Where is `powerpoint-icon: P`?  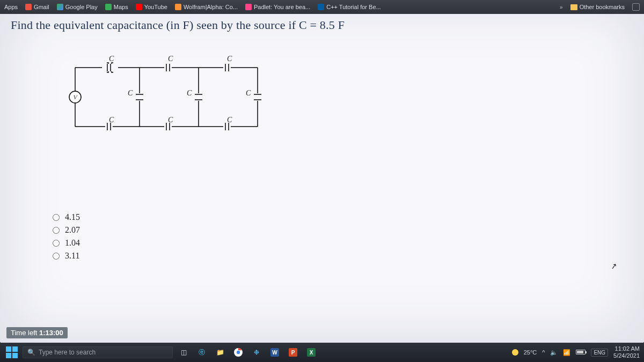 powerpoint-icon: P is located at coordinates (293, 352).